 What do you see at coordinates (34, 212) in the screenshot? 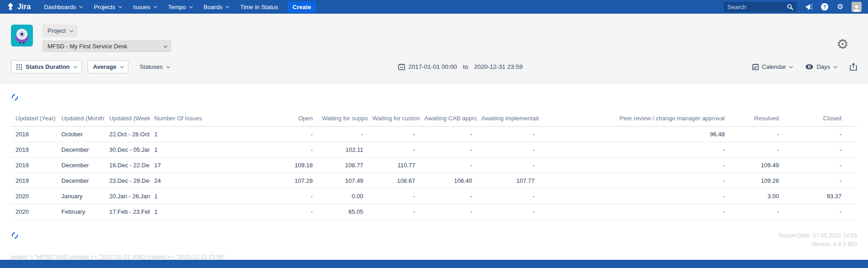
I see `table-cell: 2020` at bounding box center [34, 212].